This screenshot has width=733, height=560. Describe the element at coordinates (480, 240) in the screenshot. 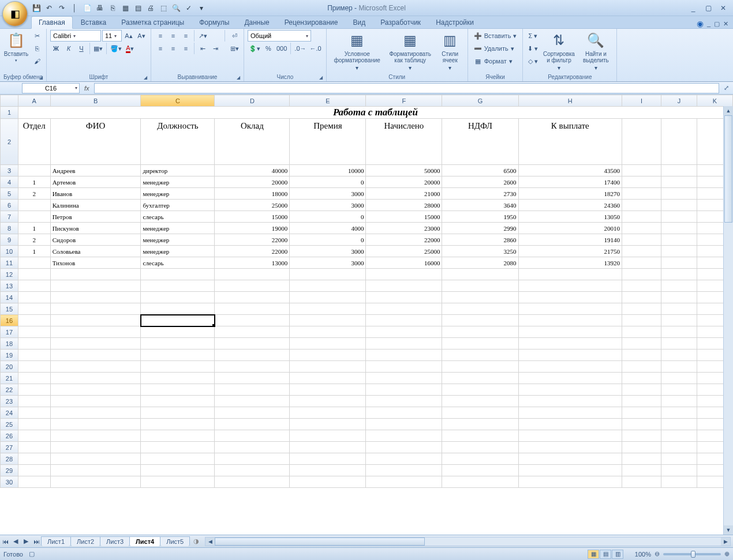

I see `cell: 2860` at that location.